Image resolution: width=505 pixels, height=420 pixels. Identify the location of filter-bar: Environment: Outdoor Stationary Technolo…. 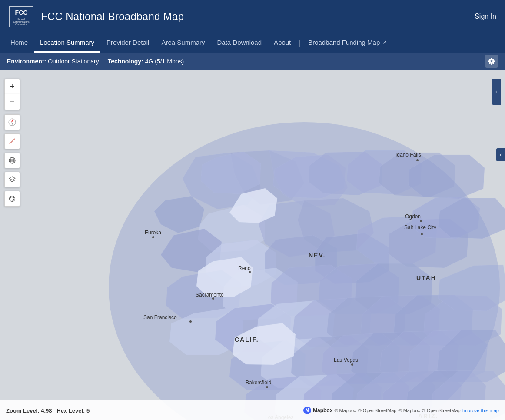
(252, 61).